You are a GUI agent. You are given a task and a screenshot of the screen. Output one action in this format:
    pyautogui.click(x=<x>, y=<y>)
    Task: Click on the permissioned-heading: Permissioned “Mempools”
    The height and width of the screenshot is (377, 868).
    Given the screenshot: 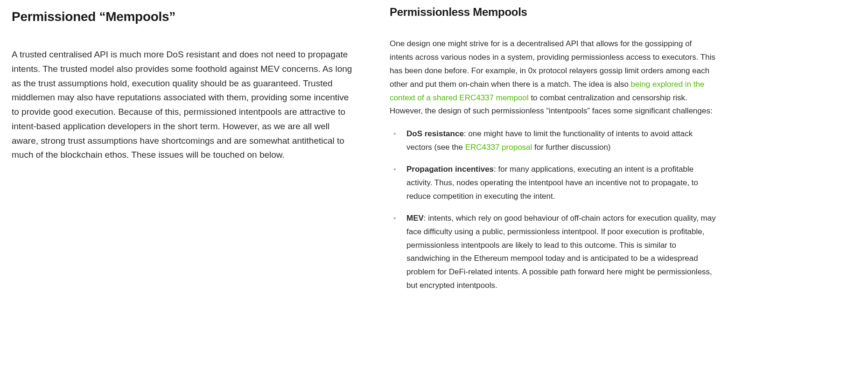 What is the action you would take?
    pyautogui.click(x=184, y=17)
    